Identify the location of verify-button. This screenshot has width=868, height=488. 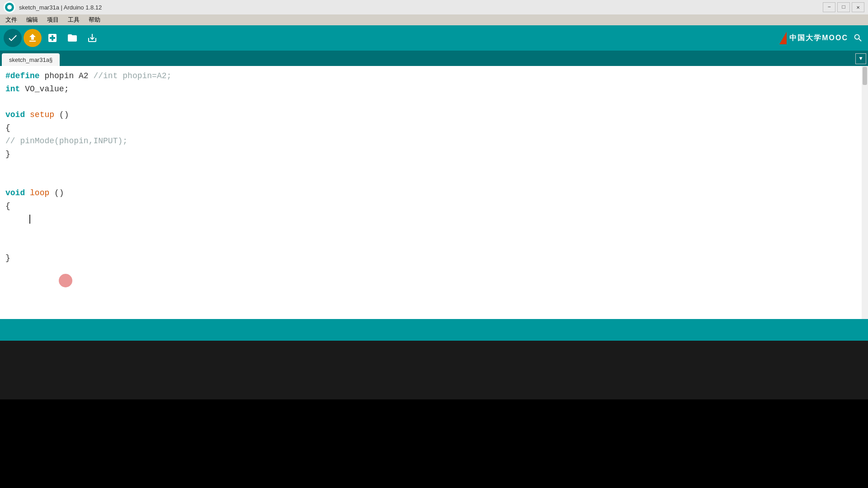
(13, 38).